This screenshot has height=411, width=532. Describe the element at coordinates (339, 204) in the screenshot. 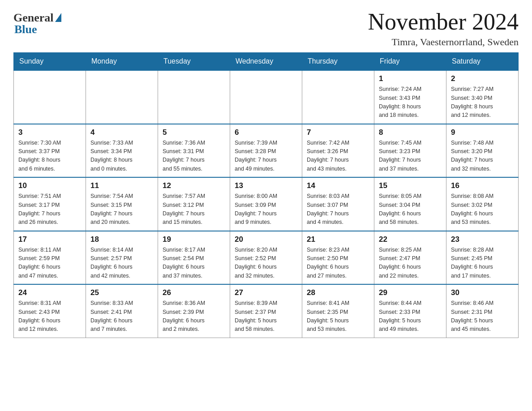

I see `calendar-day-cell: 14Sunrise: 8:03 AMSunset: 3:07 PMDayligh…` at that location.